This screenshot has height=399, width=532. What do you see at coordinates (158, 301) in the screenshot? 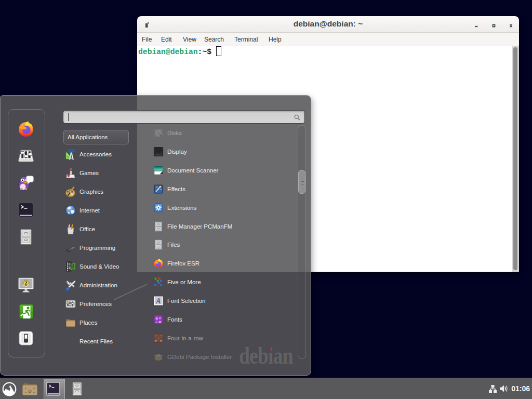
I see `svg-text: A` at bounding box center [158, 301].